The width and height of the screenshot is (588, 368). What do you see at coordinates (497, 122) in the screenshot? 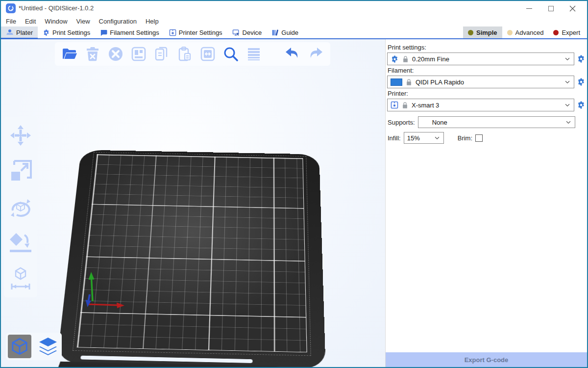
I see `supports-combo: None` at bounding box center [497, 122].